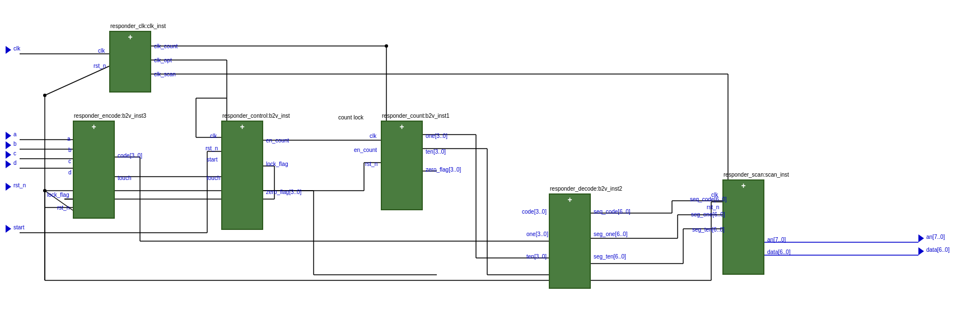 This screenshot has height=323, width=980. Describe the element at coordinates (101, 50) in the screenshot. I see `clk-inst-clk-in: clk` at that location.